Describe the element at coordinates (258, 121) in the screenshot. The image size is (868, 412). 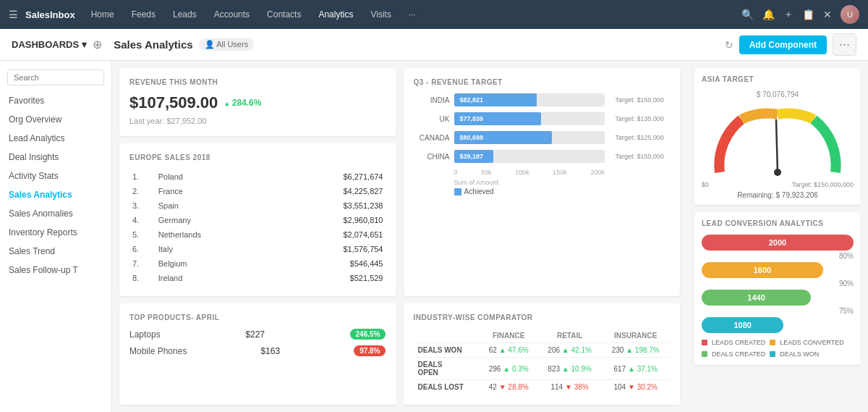
I see `revenue-last-year: Last year: $27,952.00` at that location.